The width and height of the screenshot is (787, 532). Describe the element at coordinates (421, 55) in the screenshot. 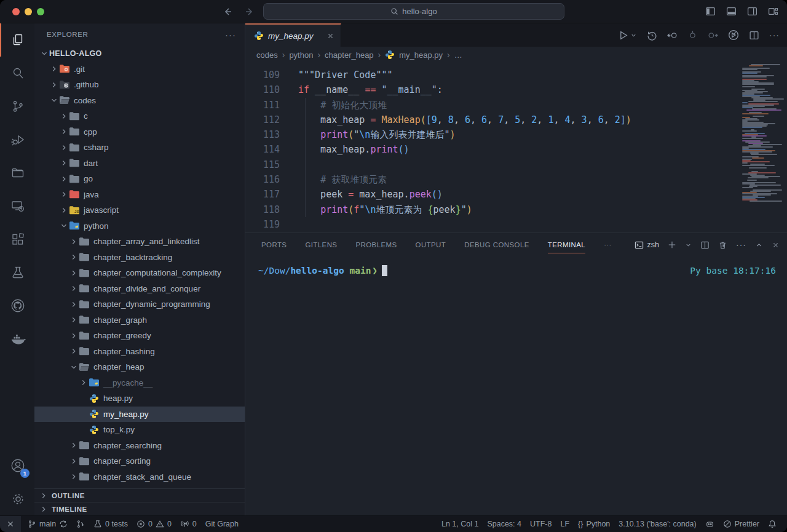

I see `breadcrumb-item: my_heap.py` at that location.